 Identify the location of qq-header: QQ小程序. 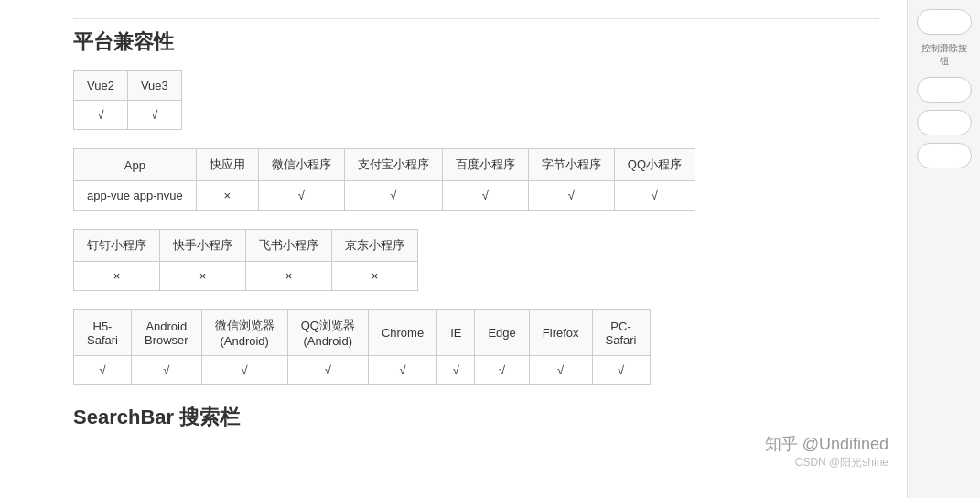
(654, 165).